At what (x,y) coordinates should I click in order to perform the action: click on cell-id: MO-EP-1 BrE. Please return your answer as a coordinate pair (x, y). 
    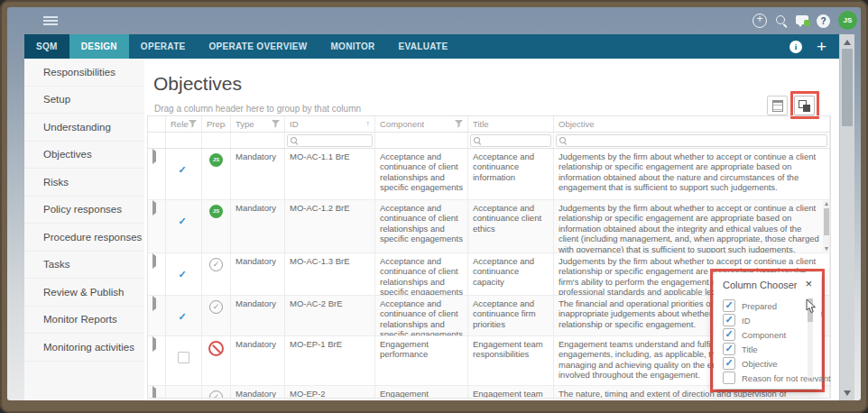
    Looking at the image, I should click on (330, 361).